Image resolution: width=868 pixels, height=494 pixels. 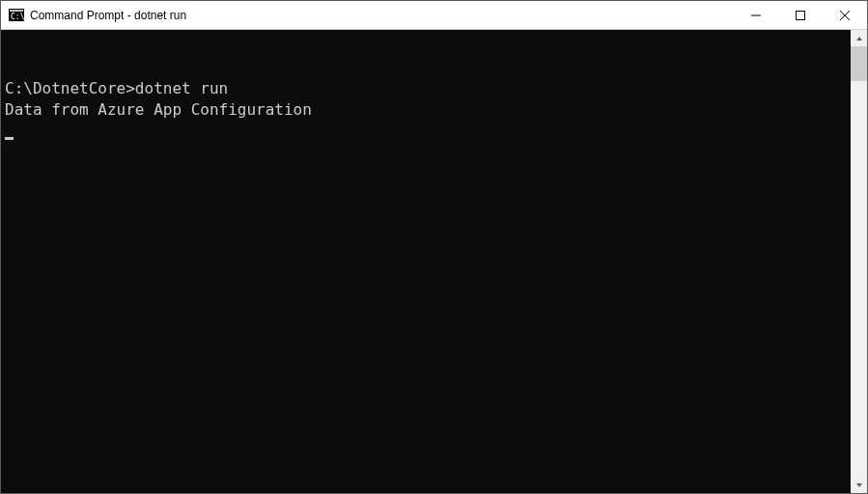 What do you see at coordinates (16, 15) in the screenshot?
I see `app-icon: C:\` at bounding box center [16, 15].